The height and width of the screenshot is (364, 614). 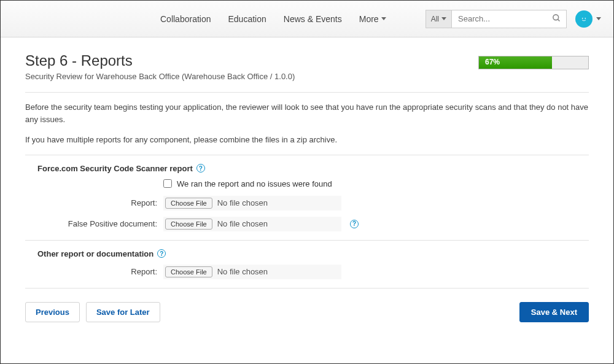 What do you see at coordinates (252, 272) in the screenshot?
I see `other-report-file-input: Choose File No file chosen` at bounding box center [252, 272].